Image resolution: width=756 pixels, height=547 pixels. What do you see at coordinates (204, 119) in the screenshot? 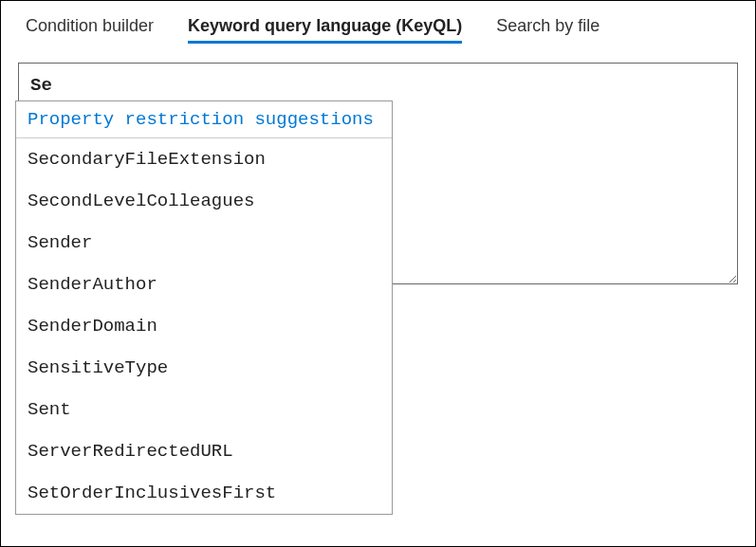
I see `suggestions-header: Property restriction suggestions` at bounding box center [204, 119].